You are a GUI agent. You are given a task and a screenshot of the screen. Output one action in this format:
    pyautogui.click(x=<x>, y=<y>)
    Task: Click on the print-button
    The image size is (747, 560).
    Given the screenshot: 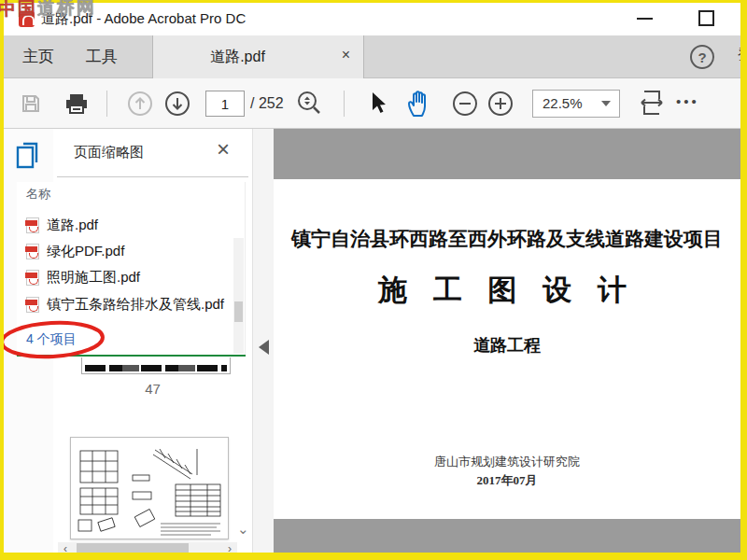 What is the action you would take?
    pyautogui.click(x=77, y=104)
    